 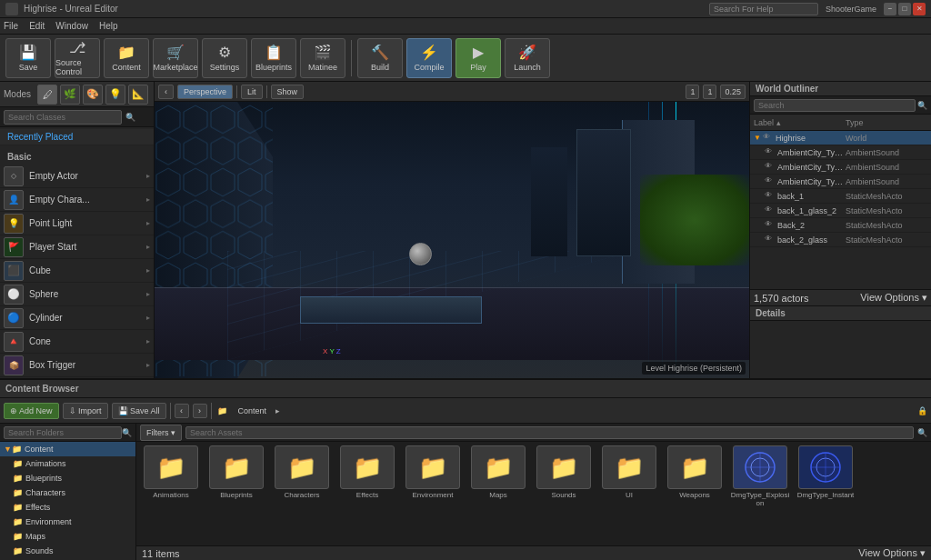 What do you see at coordinates (380, 58) in the screenshot?
I see `build-button: 🔨 Build` at bounding box center [380, 58].